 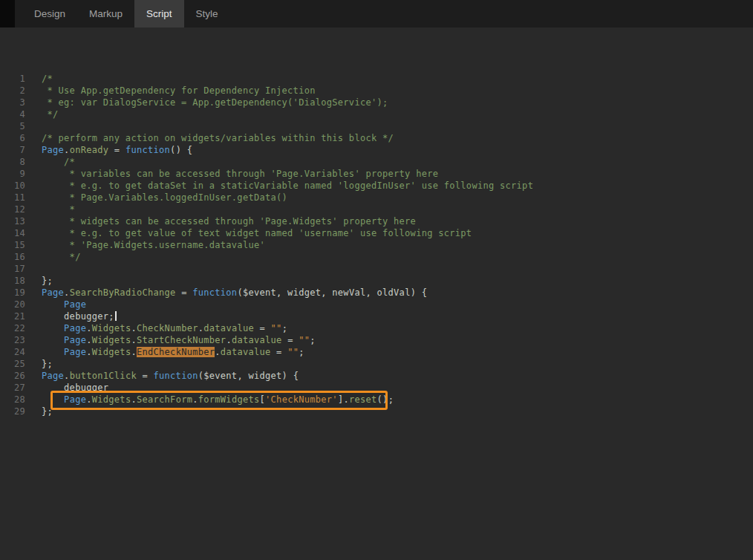 What do you see at coordinates (376, 198) in the screenshot?
I see `code-line: 11 * Page.Variables.loggedInUser.getData…` at bounding box center [376, 198].